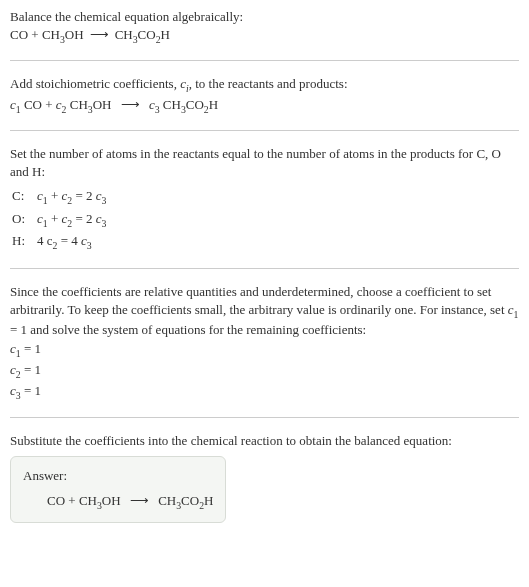  I want to click on section-add-coeffs: Add stoichiometric coefficients, ci, to …, so click(264, 102).